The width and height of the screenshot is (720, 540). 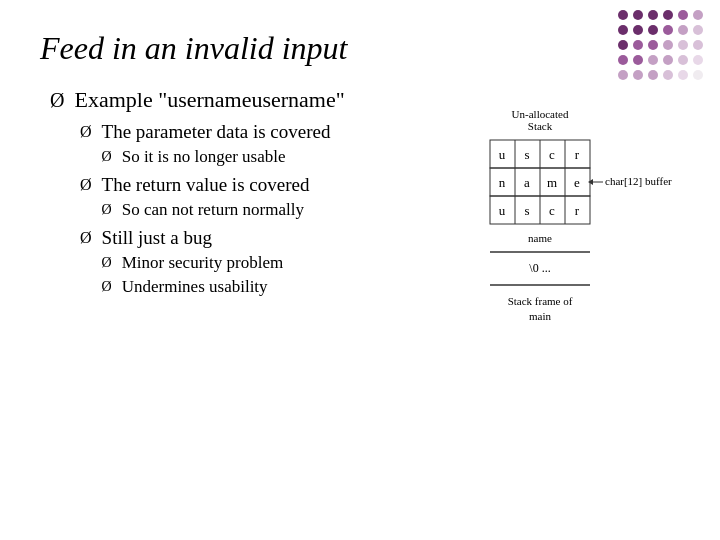 I want to click on svg-text: e, so click(x=577, y=182).